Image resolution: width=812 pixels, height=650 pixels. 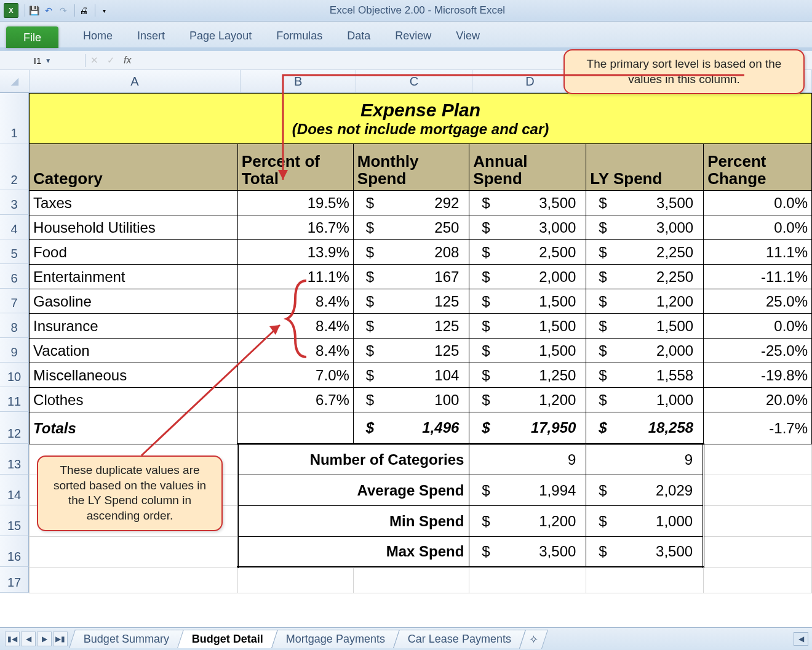 I want to click on sheet-tab-mortgage-payments: Mortgage Payments, so click(x=336, y=639).